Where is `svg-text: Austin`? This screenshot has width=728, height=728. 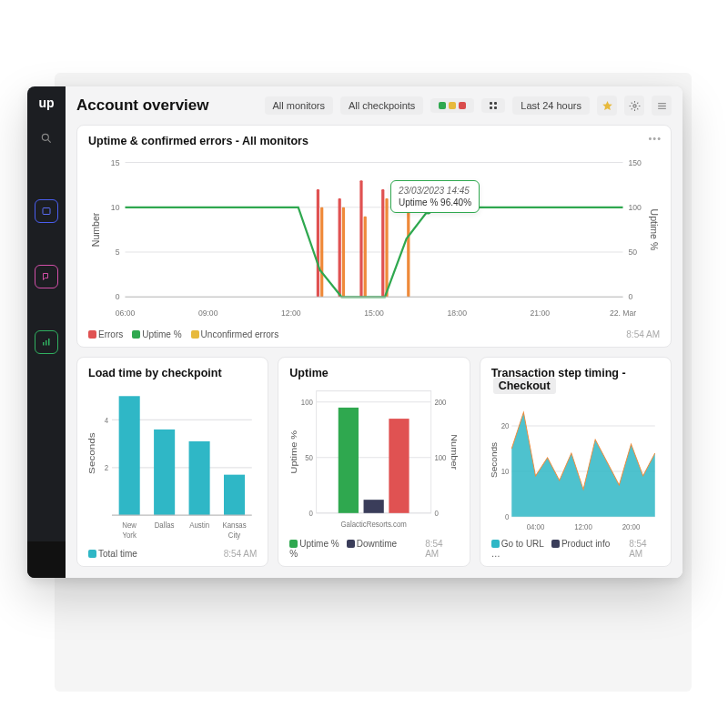
svg-text: Austin is located at coordinates (199, 524).